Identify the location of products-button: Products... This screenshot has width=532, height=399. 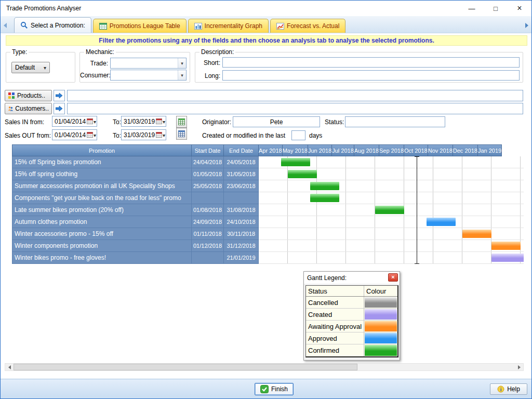
(28, 96).